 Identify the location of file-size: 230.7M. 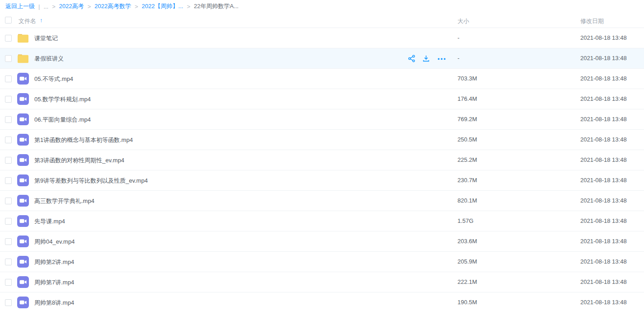
(467, 180).